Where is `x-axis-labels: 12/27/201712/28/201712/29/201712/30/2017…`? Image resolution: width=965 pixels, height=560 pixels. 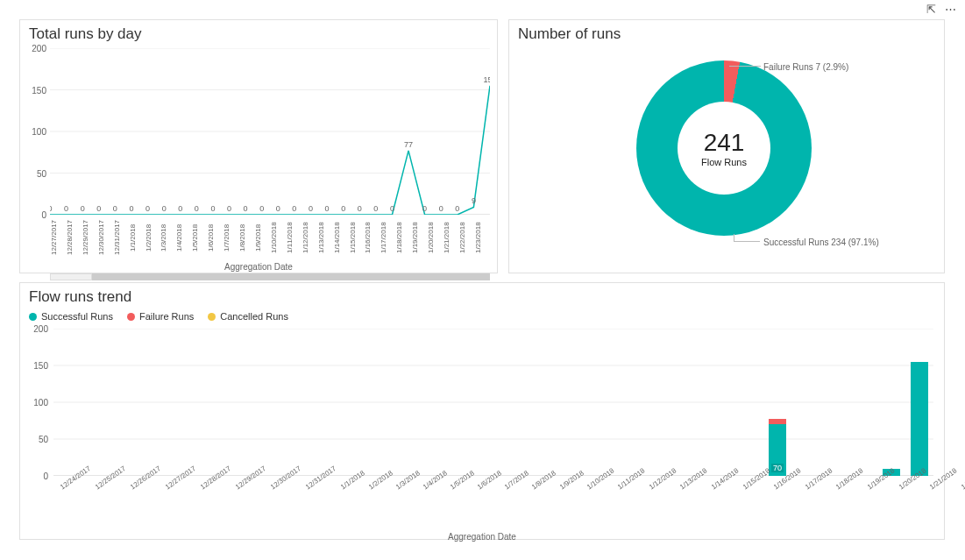
x-axis-labels: 12/27/201712/28/201712/29/201712/30/2017… is located at coordinates (270, 237).